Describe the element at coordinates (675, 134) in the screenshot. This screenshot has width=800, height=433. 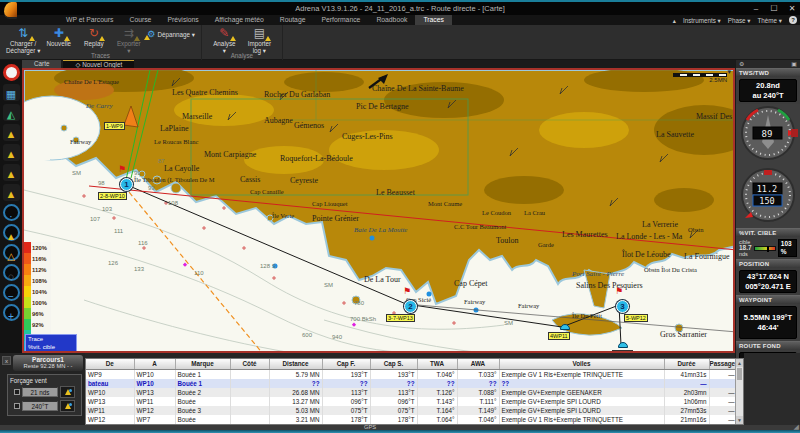
I see `chart-label: La Sauvette` at that location.